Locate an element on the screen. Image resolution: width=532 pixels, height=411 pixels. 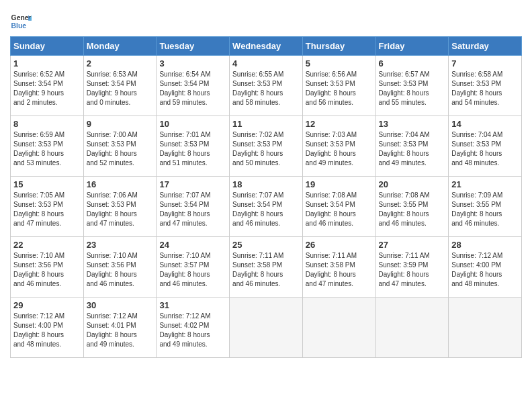
calendar-day-cell: 26Sunrise: 7:11 AM Sunset: 3:58 PM Dayli… is located at coordinates (339, 267).